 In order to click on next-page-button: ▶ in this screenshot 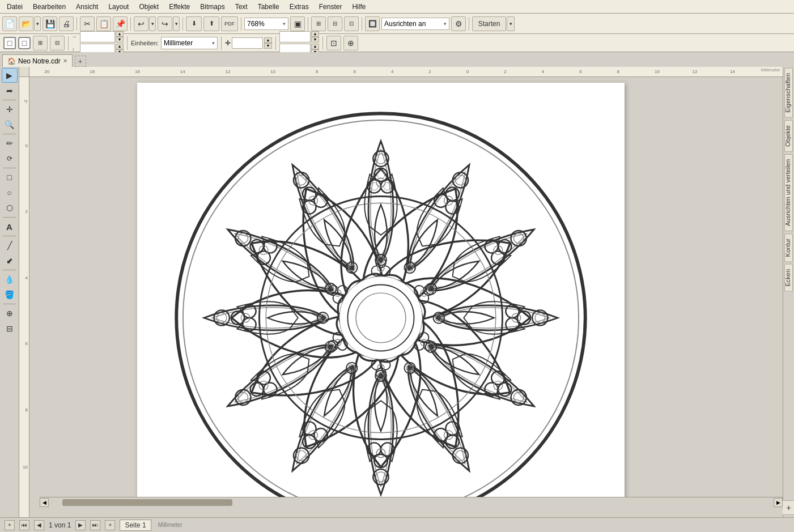, I will do `click(80, 525)`.